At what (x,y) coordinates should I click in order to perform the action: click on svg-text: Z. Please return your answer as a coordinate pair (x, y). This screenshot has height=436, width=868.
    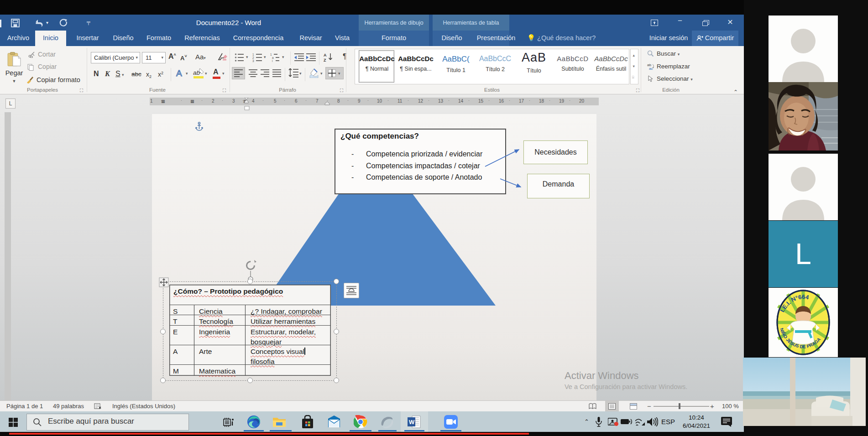
    Looking at the image, I should click on (325, 60).